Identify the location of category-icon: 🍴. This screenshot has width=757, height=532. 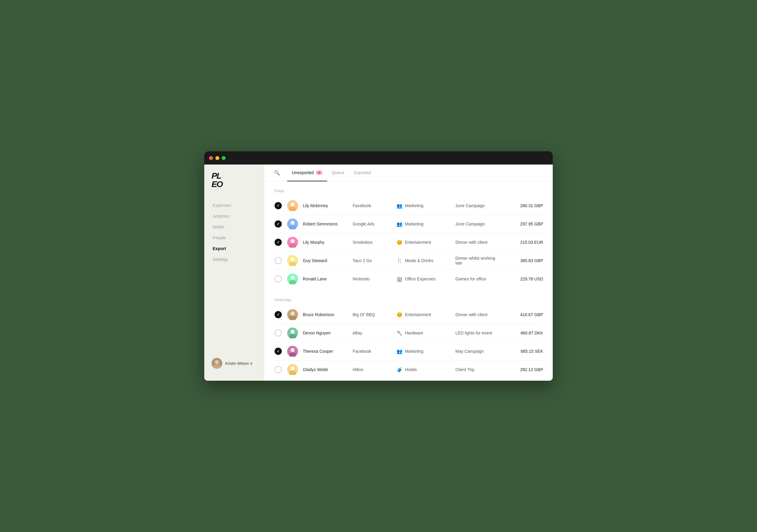
(400, 261).